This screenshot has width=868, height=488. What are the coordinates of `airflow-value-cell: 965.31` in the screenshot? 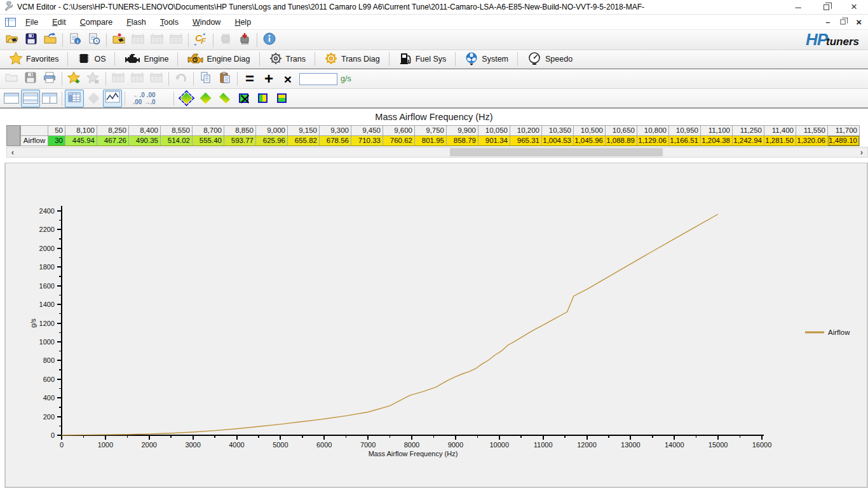 It's located at (526, 141).